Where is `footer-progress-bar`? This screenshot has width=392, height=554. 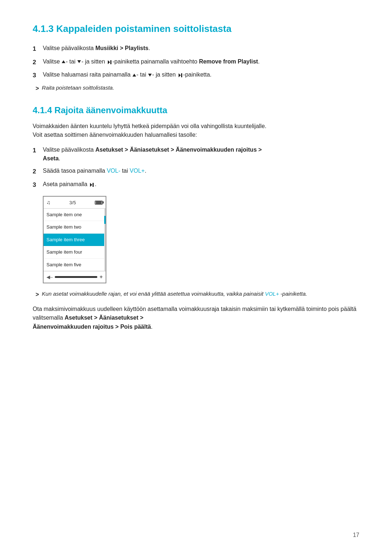 footer-progress-bar is located at coordinates (76, 277).